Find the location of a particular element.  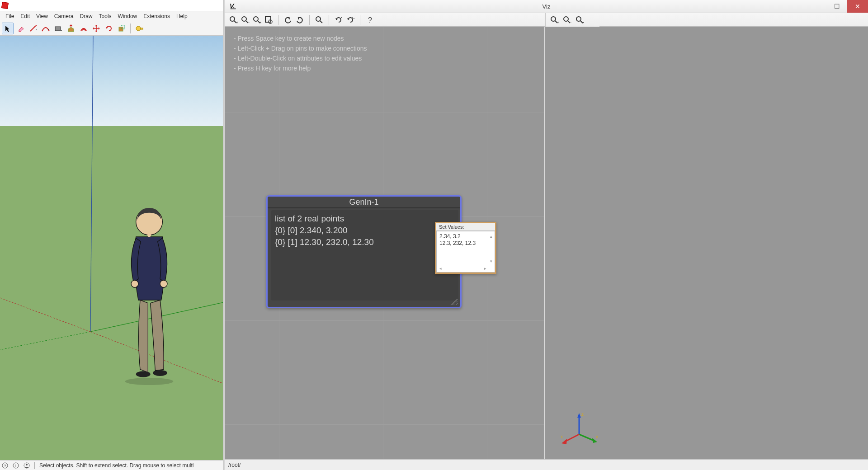

svg-text: i is located at coordinates (16, 466).